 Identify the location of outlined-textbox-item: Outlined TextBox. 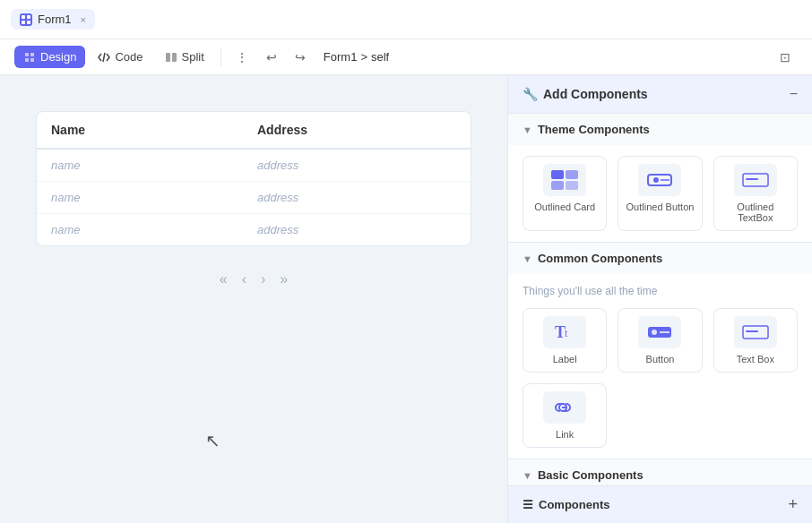
(756, 193).